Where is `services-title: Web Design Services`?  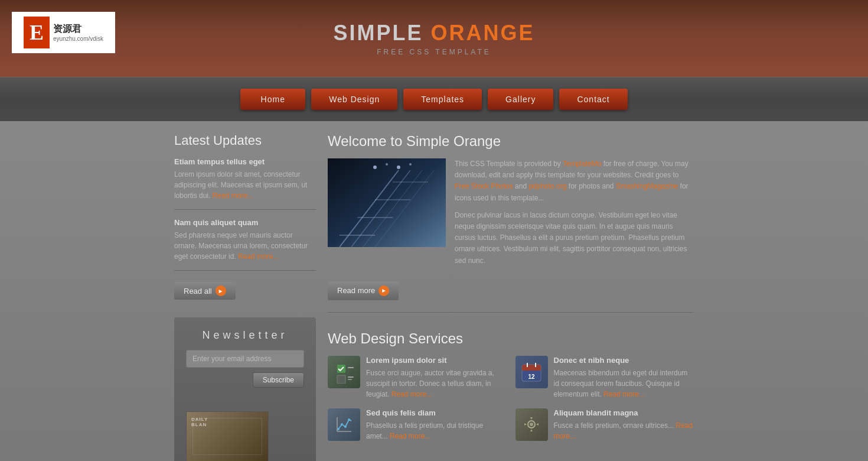 services-title: Web Design Services is located at coordinates (511, 339).